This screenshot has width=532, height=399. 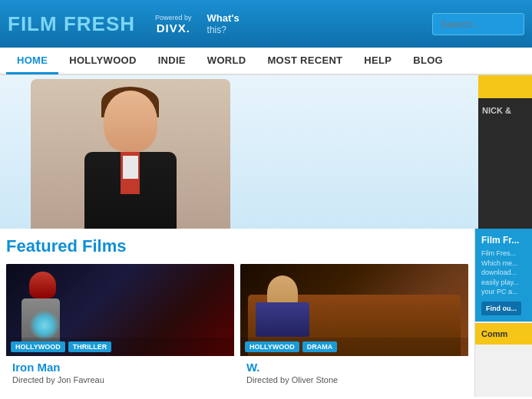 What do you see at coordinates (501, 308) in the screenshot?
I see `find-out-button: Find ou...` at bounding box center [501, 308].